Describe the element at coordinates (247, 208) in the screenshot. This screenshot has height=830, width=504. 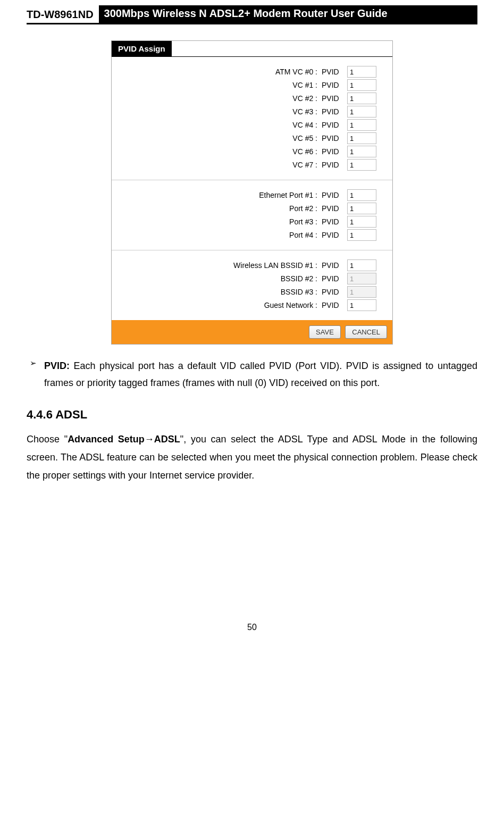
I see `pvid-row: Port #2 :PVID` at that location.